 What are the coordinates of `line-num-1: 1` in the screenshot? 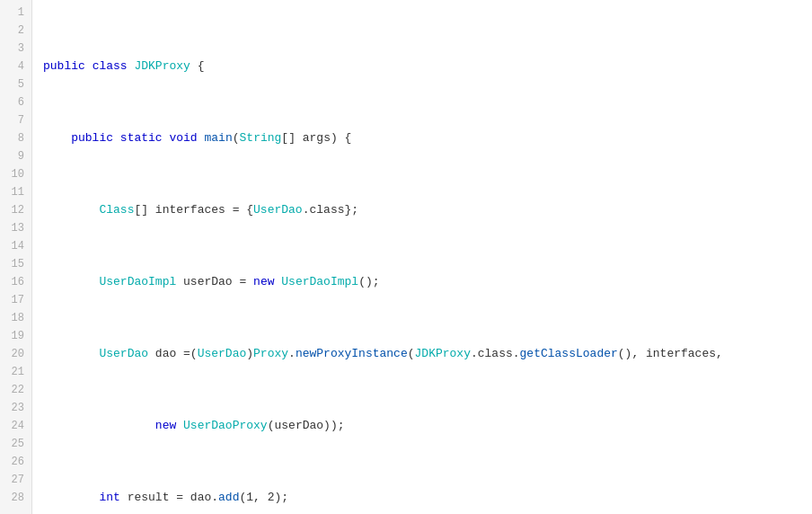 It's located at (16, 13).